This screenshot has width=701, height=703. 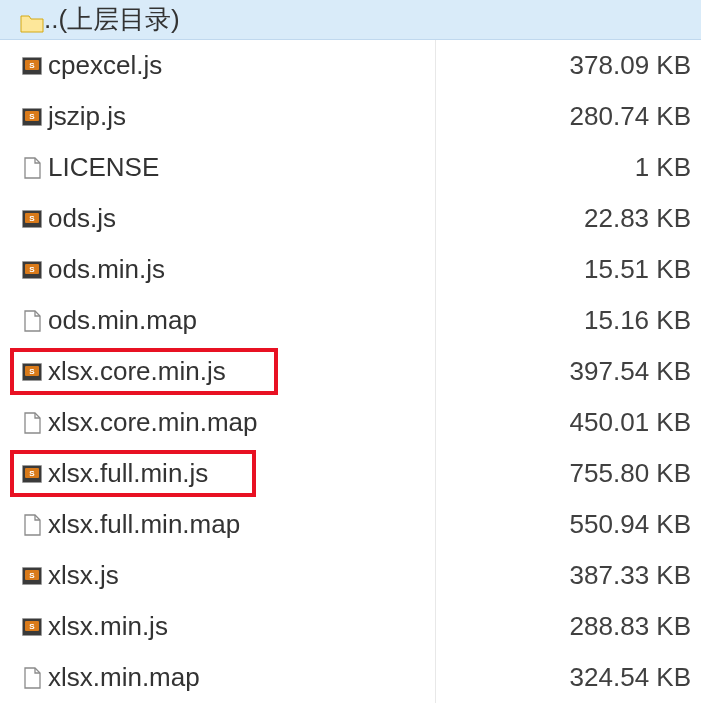 I want to click on file-row: xlsx.full.min.map550.94 KB, so click(x=350, y=524).